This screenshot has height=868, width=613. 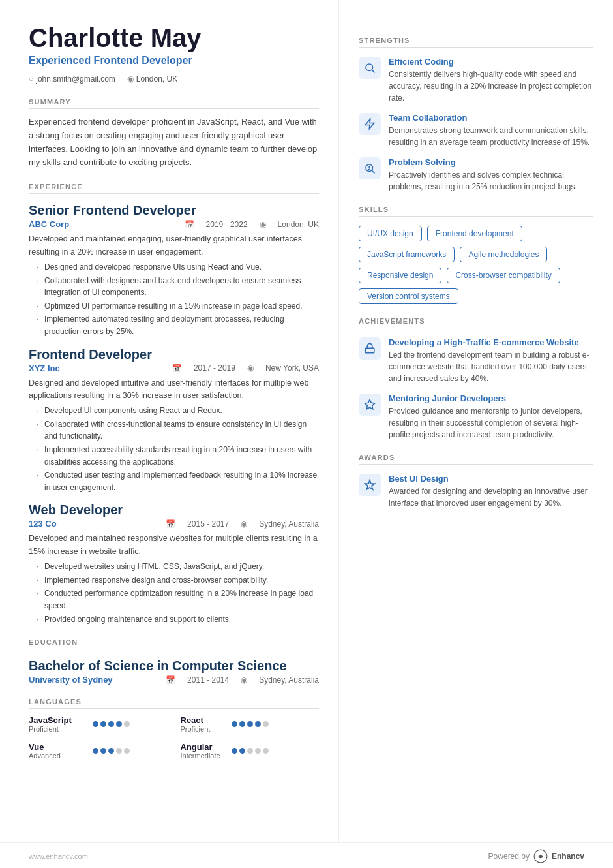 What do you see at coordinates (44, 368) in the screenshot?
I see `job-2-company: XYZ Inc` at bounding box center [44, 368].